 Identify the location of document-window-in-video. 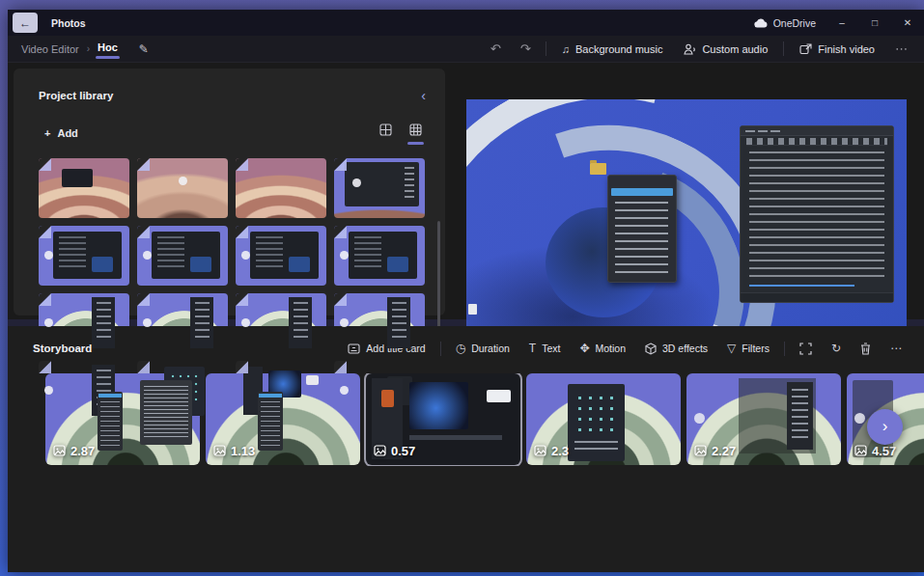
(817, 214).